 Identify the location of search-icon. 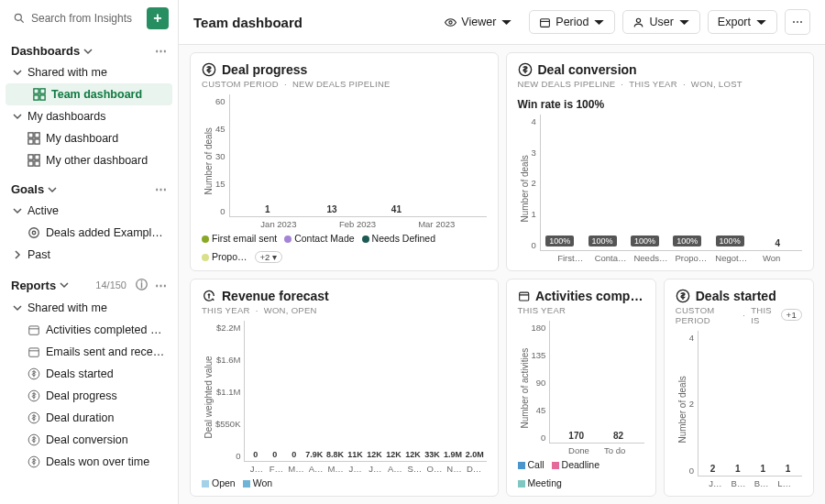
(19, 18).